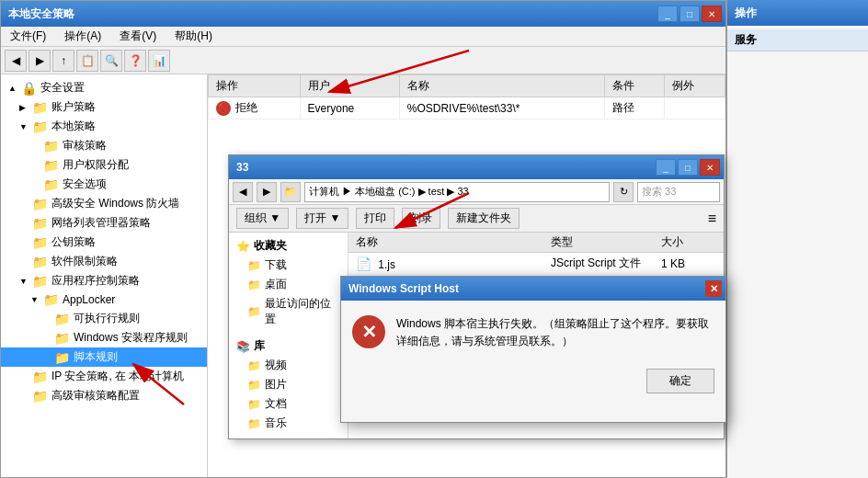  I want to click on dialog-close-button: ✕, so click(714, 289).